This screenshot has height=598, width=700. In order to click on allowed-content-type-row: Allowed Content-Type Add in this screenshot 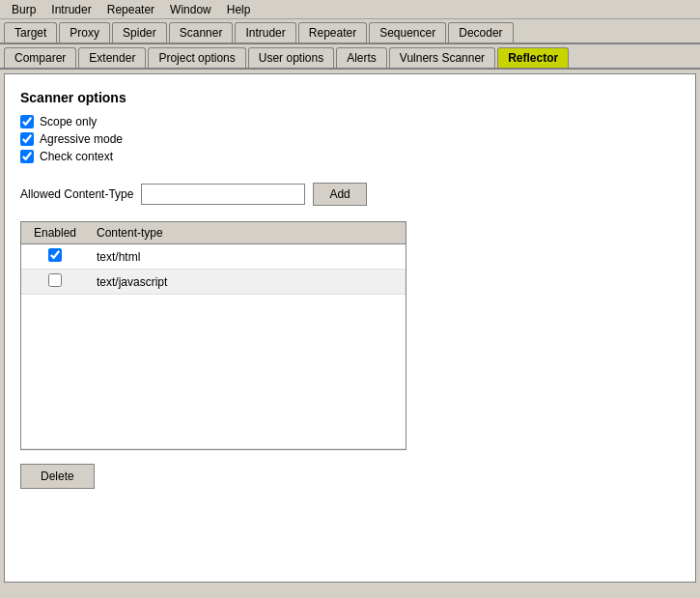, I will do `click(350, 194)`.